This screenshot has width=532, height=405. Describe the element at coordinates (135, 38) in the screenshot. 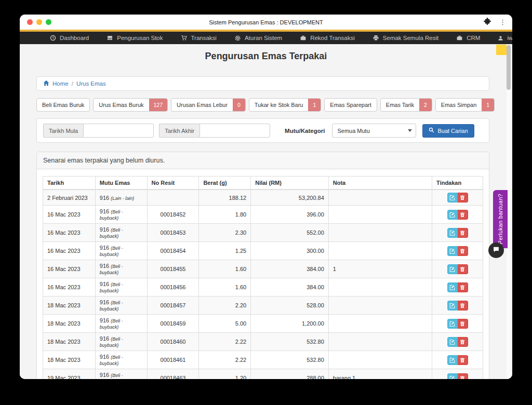

I see `nav-item-pengurusan-stok: Pengurusan Stok` at that location.